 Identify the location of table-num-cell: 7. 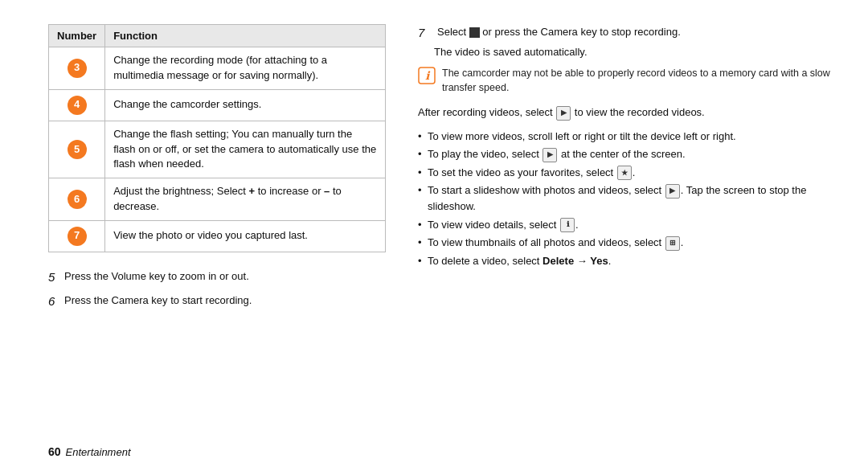
(77, 236).